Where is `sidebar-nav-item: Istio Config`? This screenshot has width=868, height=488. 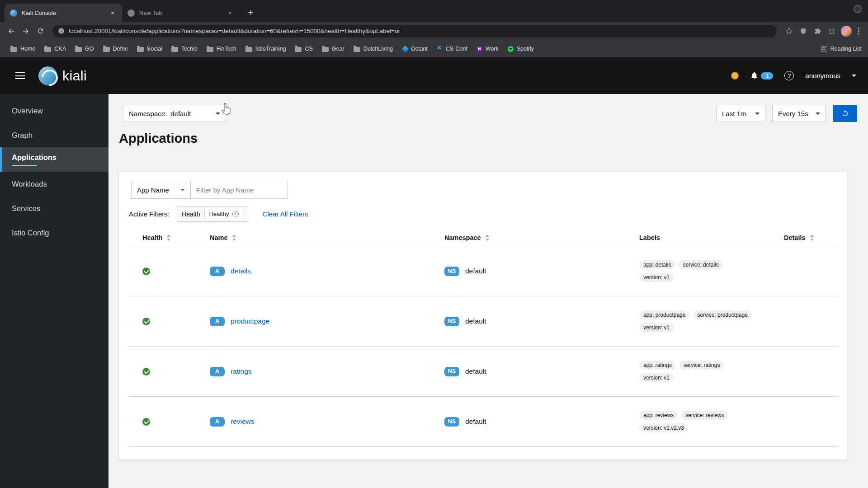
sidebar-nav-item: Istio Config is located at coordinates (54, 233).